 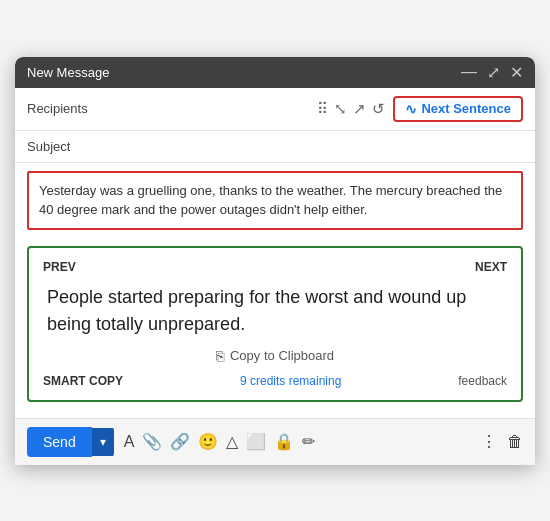 What do you see at coordinates (275, 110) in the screenshot?
I see `recipients-row: Recipients ⠿ ⤡ ↗ ↺ ∿ Next Sentence` at bounding box center [275, 110].